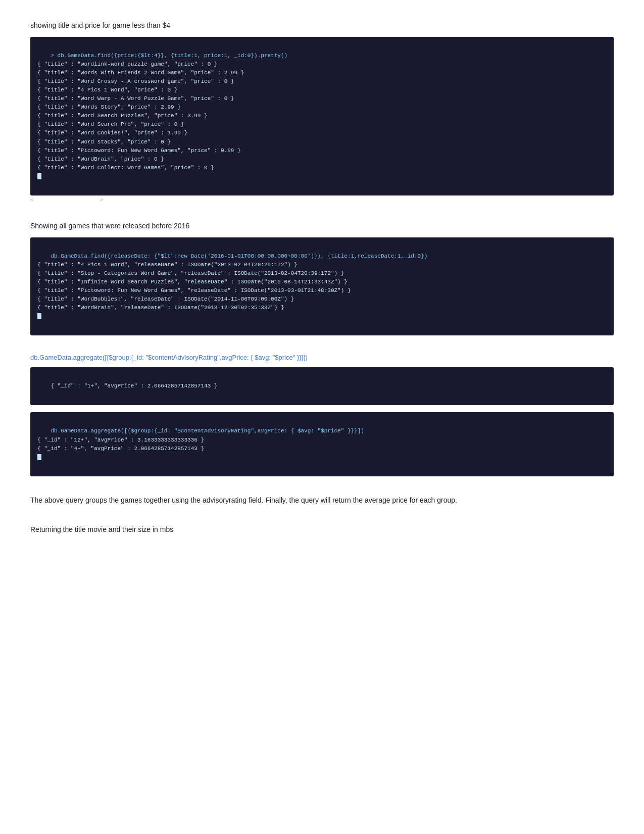  What do you see at coordinates (322, 25) in the screenshot?
I see `price-query-label: showing title and price for game less th…` at bounding box center [322, 25].